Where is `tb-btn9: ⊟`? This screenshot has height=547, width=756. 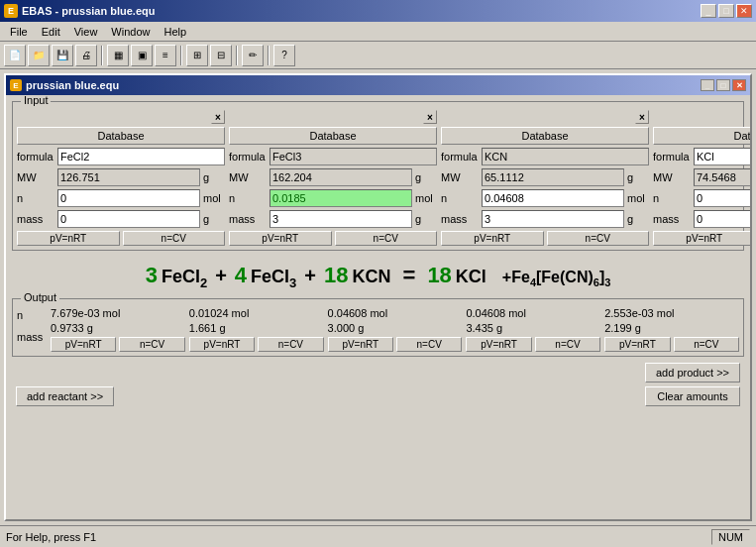 tb-btn9: ⊟ is located at coordinates (221, 55).